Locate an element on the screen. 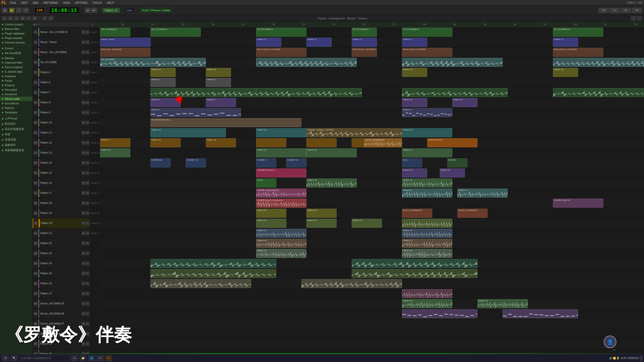  track-lane-16: KSH-ZPattern 26Pattern 26 is located at coordinates (372, 183).